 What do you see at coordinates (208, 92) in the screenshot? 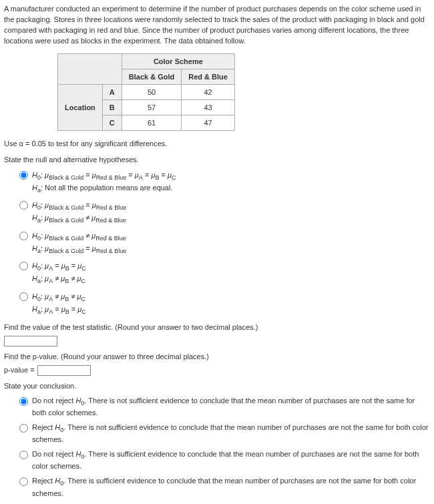
I see `cell-a2: 42` at bounding box center [208, 92].